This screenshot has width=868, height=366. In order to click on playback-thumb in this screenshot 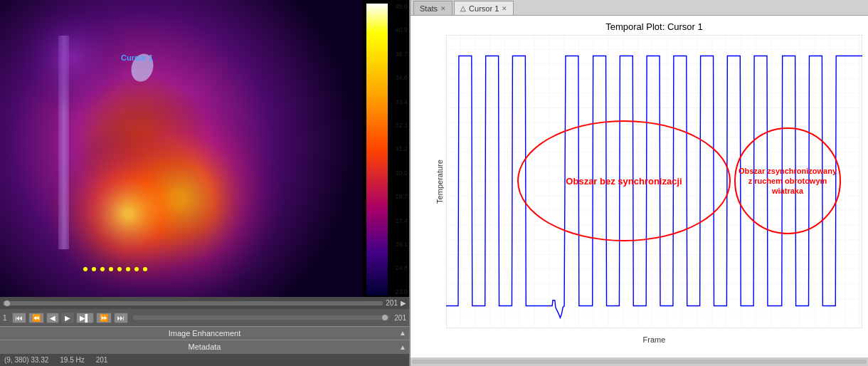, I will do `click(385, 318)`.